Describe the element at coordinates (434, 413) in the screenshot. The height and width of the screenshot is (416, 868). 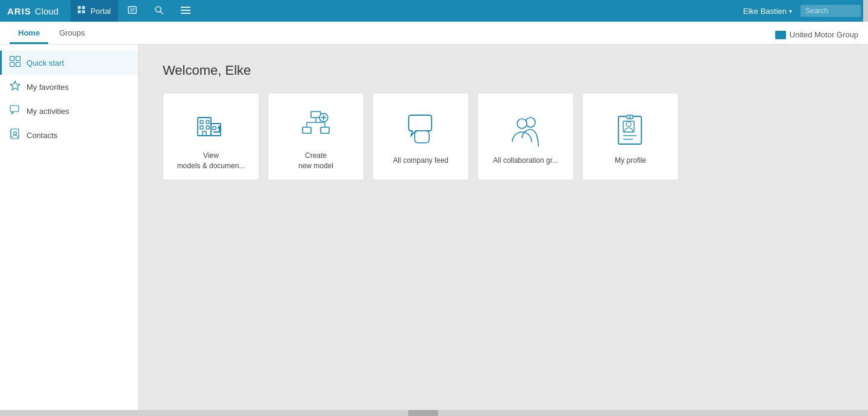
I see `scrollbar-track` at that location.